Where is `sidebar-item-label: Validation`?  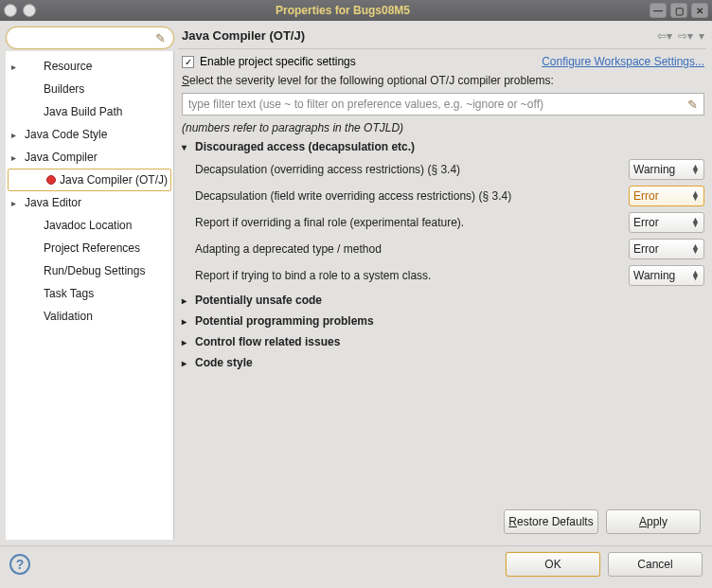
sidebar-item-label: Validation is located at coordinates (68, 316).